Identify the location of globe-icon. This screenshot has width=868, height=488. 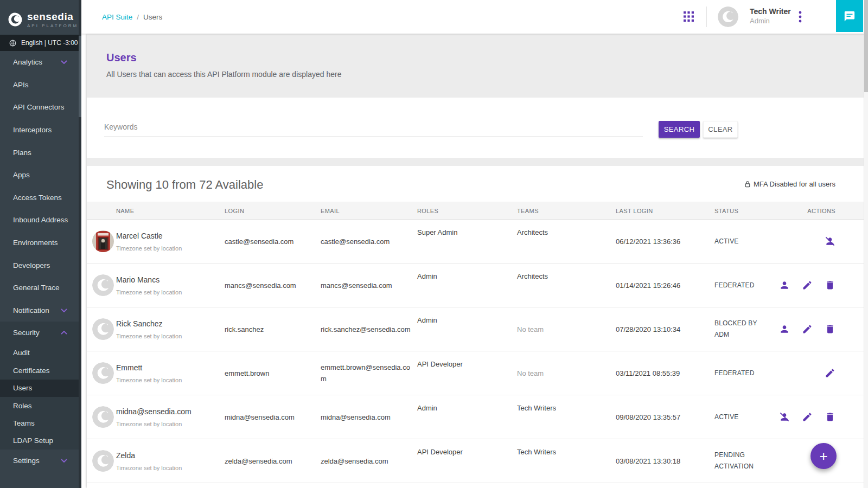
(13, 43).